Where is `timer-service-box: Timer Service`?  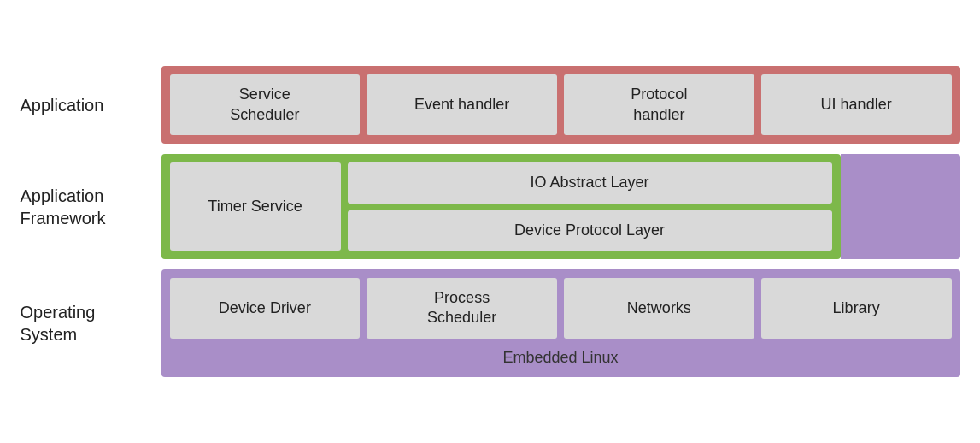
timer-service-box: Timer Service is located at coordinates (255, 207).